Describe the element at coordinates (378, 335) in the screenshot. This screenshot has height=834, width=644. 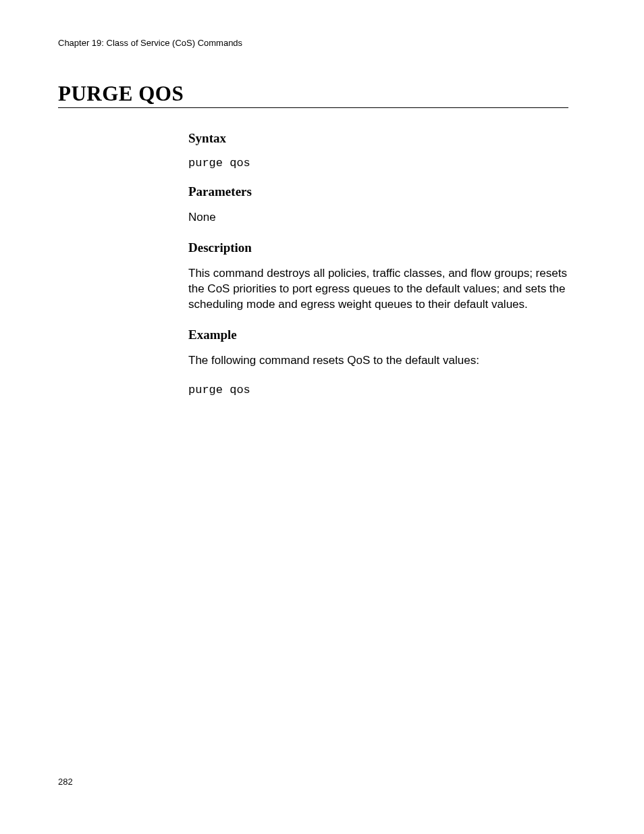
I see `example-heading: Example` at that location.